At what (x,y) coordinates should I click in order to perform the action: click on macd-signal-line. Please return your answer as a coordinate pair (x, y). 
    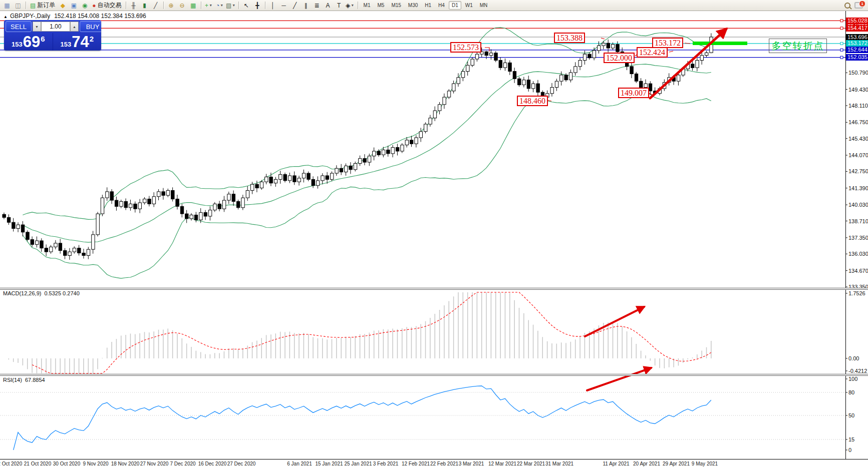
    Looking at the image, I should click on (372, 333).